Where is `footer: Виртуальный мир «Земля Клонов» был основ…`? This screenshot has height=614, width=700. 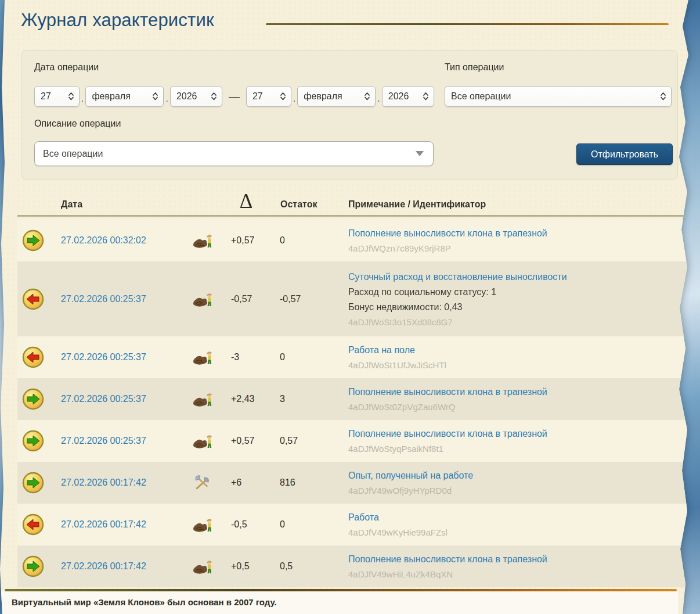 footer: Виртуальный мир «Земля Клонов» был основ… is located at coordinates (339, 603).